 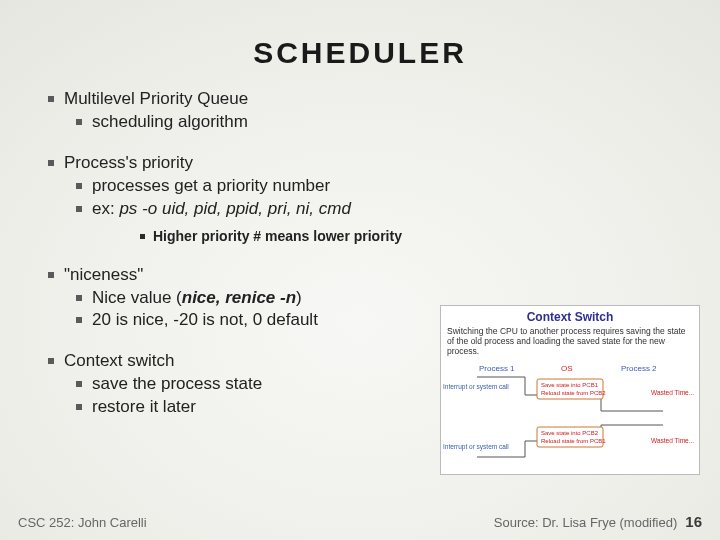 I want to click on section-multilevel: Multilevel Priority Queue scheduling alg…, so click(x=384, y=111).